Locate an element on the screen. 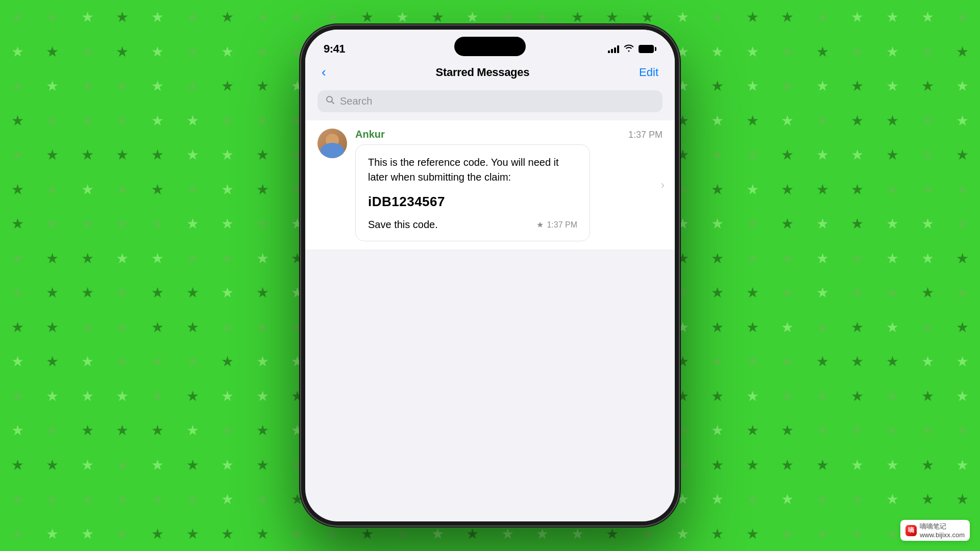 The image size is (980, 551). back-button: ‹ is located at coordinates (324, 72).